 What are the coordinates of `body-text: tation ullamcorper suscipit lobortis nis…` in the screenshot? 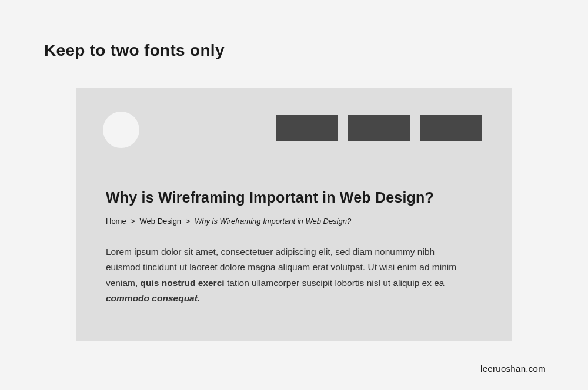 It's located at (335, 283).